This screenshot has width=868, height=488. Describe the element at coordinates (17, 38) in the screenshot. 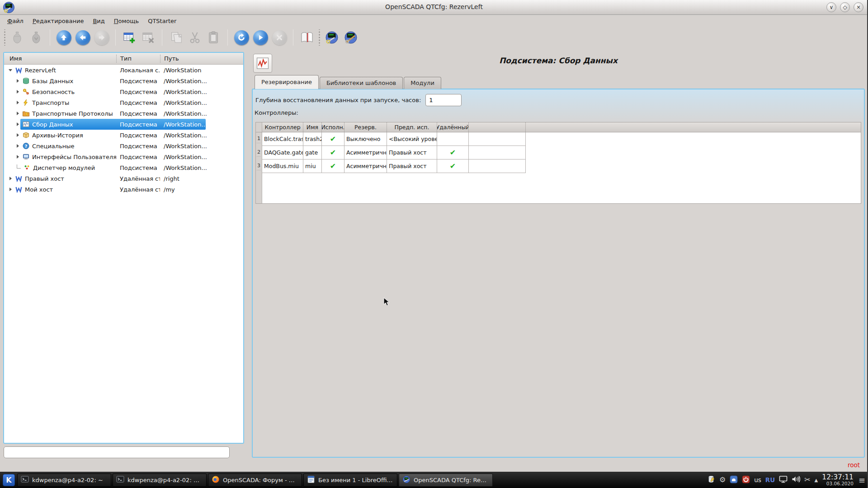

I see `load-from-db-button` at that location.